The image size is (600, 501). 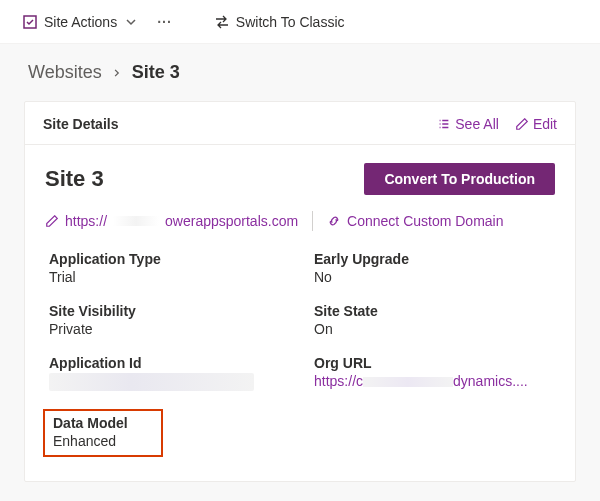 I want to click on connect-domain-label: Connect Custom Domain, so click(x=425, y=221).